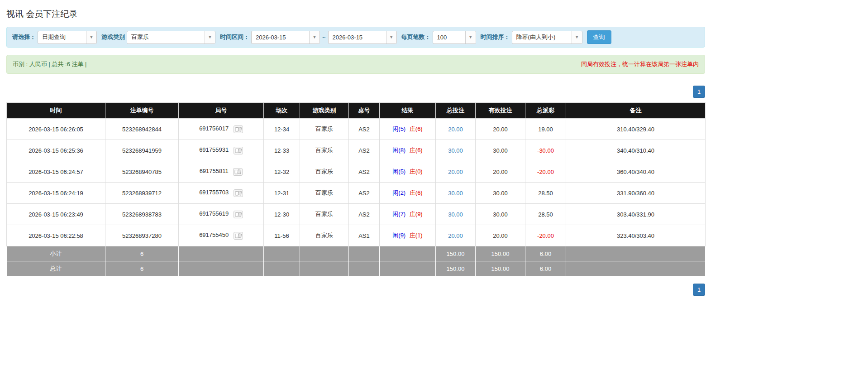 The width and height of the screenshot is (868, 366). Describe the element at coordinates (56, 236) in the screenshot. I see `cell-time: 2026-03-15 06:22:58` at that location.